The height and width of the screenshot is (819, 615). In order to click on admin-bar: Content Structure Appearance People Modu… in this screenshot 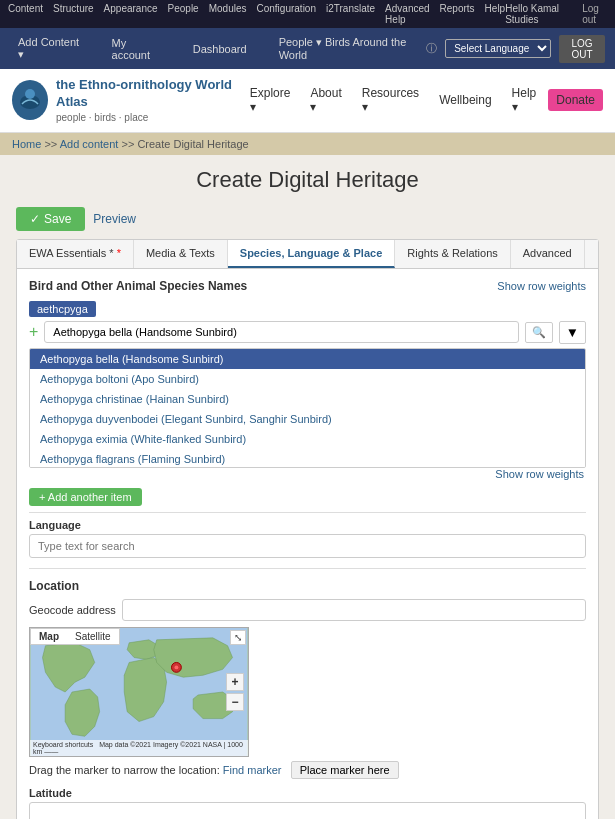, I will do `click(308, 14)`.